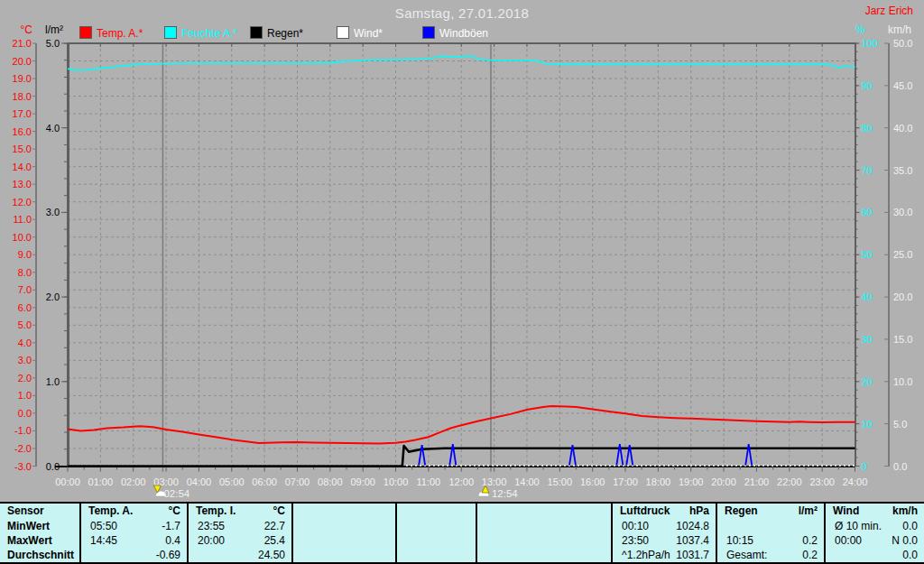  Describe the element at coordinates (625, 482) in the screenshot. I see `time-axis-tick-label: 17:00` at that location.